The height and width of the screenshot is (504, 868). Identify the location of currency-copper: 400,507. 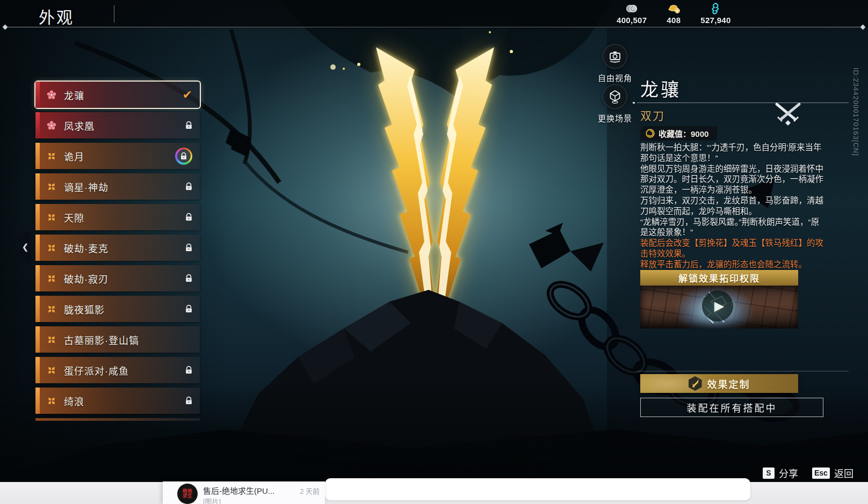
(632, 14).